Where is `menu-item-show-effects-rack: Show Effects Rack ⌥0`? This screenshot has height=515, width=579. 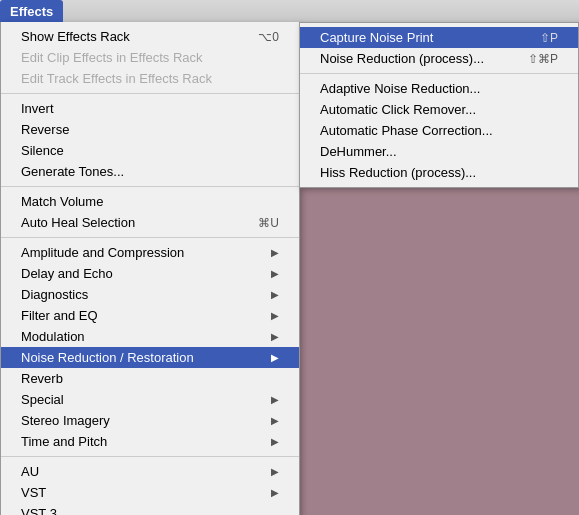 menu-item-show-effects-rack: Show Effects Rack ⌥0 is located at coordinates (150, 36).